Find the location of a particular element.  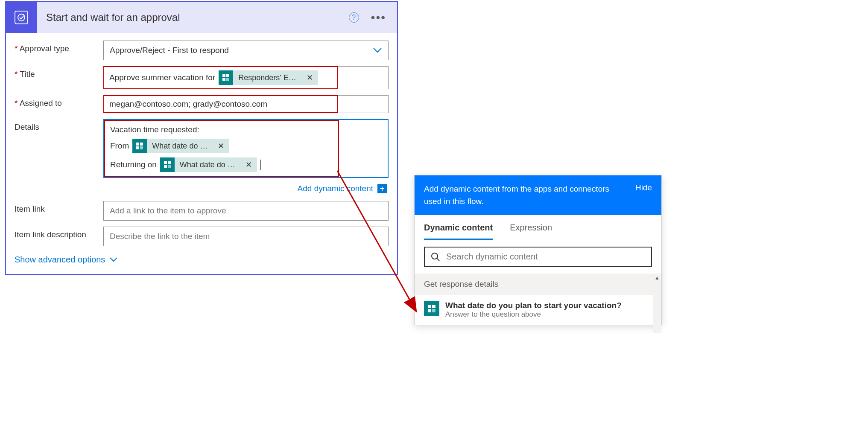

row-assigned-to: Assigned to megan@contoso.com; grady@con… is located at coordinates (202, 104).